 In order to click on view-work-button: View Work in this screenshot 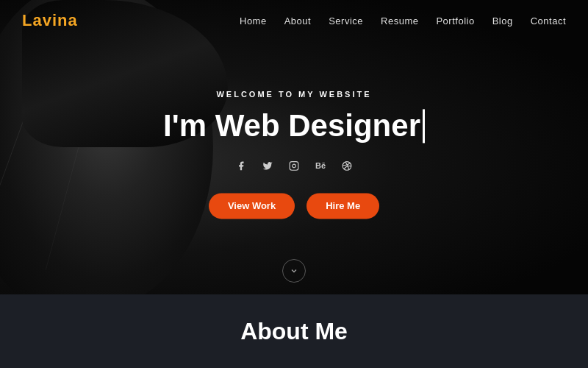, I will do `click(251, 206)`.